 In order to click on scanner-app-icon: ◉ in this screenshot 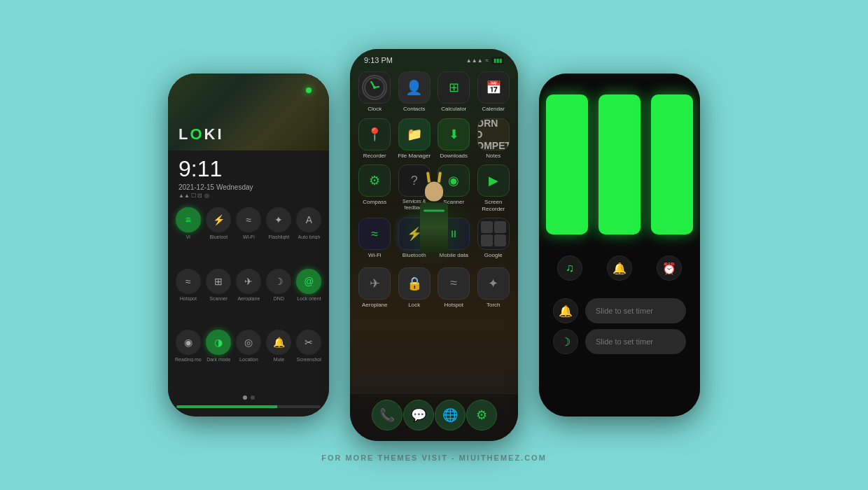, I will do `click(454, 181)`.